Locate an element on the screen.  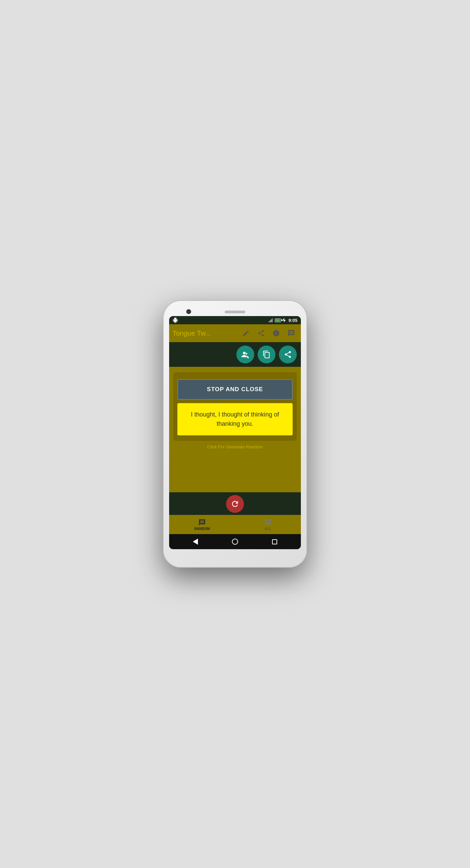
camera is located at coordinates (189, 312).